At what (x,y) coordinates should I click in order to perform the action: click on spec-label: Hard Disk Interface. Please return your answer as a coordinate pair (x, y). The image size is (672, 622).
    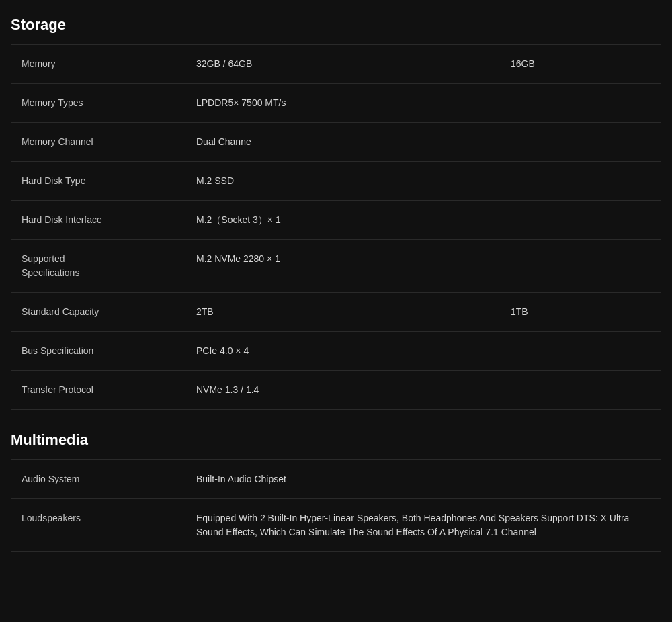
    Looking at the image, I should click on (98, 220).